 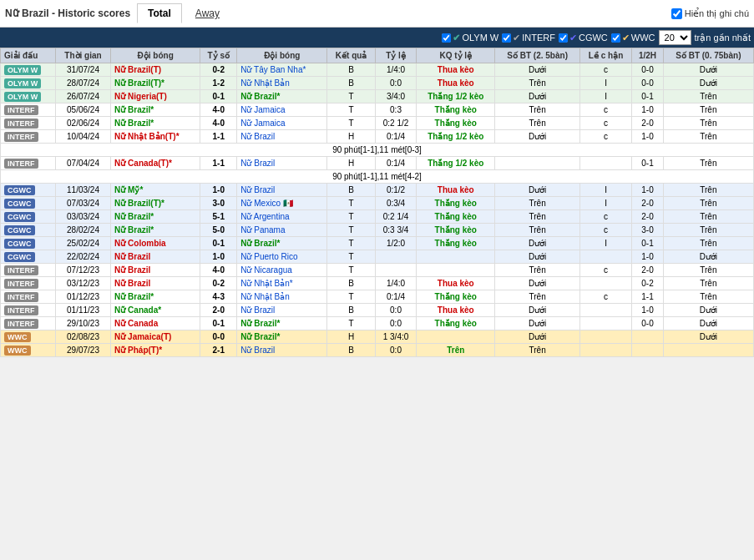 I want to click on away-team: Nữ Brazil*, so click(x=282, y=244).